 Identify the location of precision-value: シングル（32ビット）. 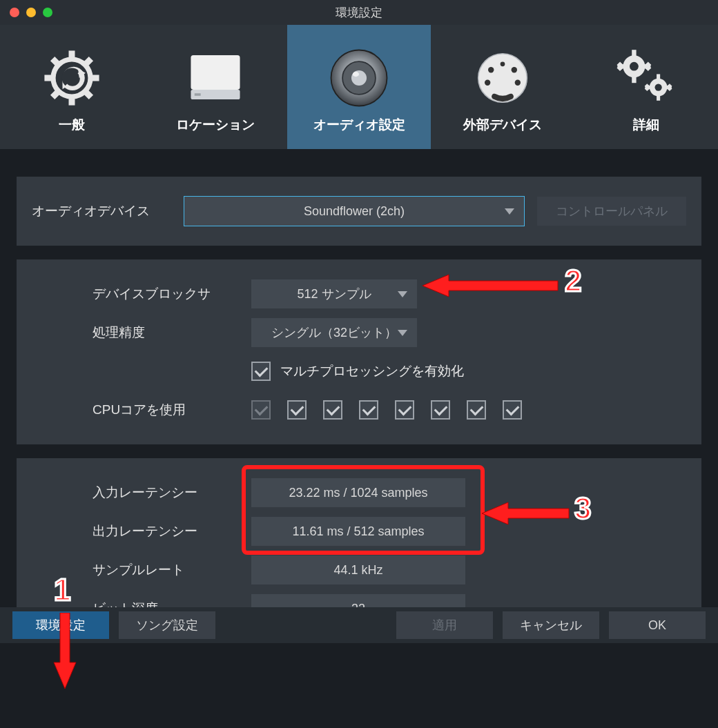
(334, 333).